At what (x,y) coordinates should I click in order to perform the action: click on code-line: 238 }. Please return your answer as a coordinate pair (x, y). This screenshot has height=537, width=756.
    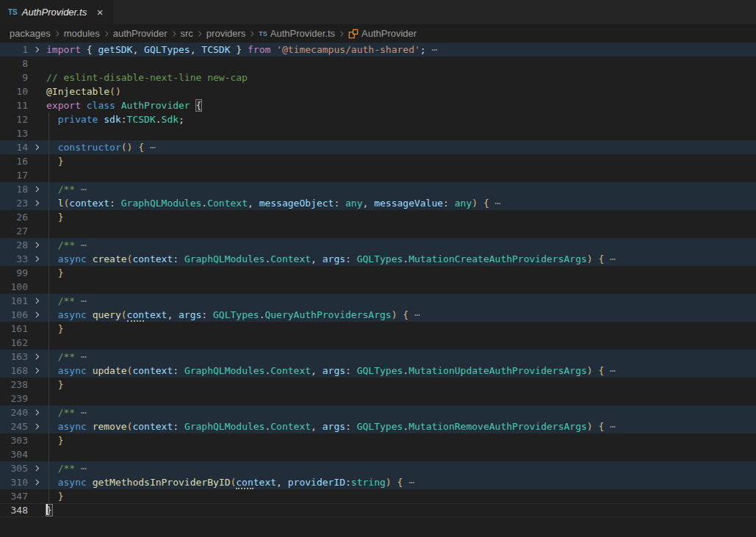
    Looking at the image, I should click on (378, 385).